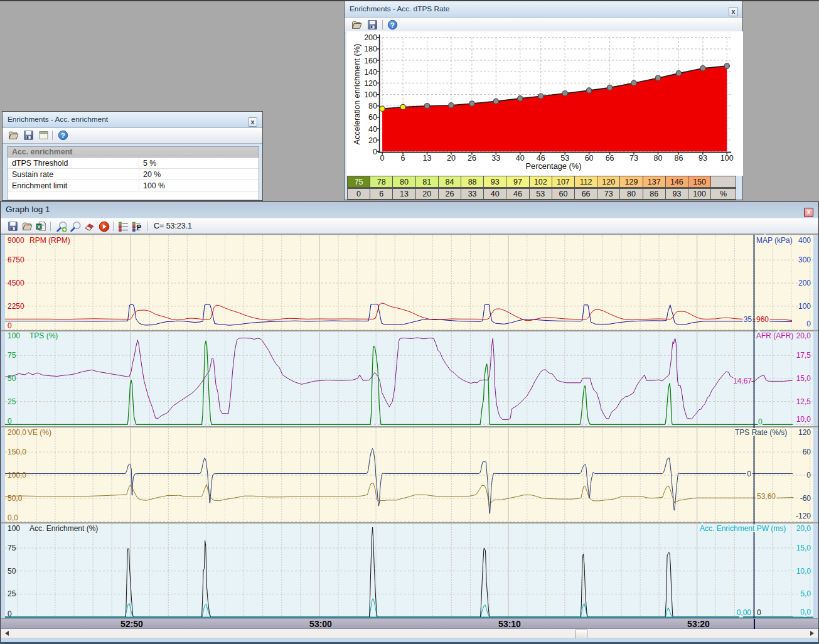 The height and width of the screenshot is (644, 819). Describe the element at coordinates (50, 240) in the screenshot. I see `svg-text: RPM (RPM)` at that location.